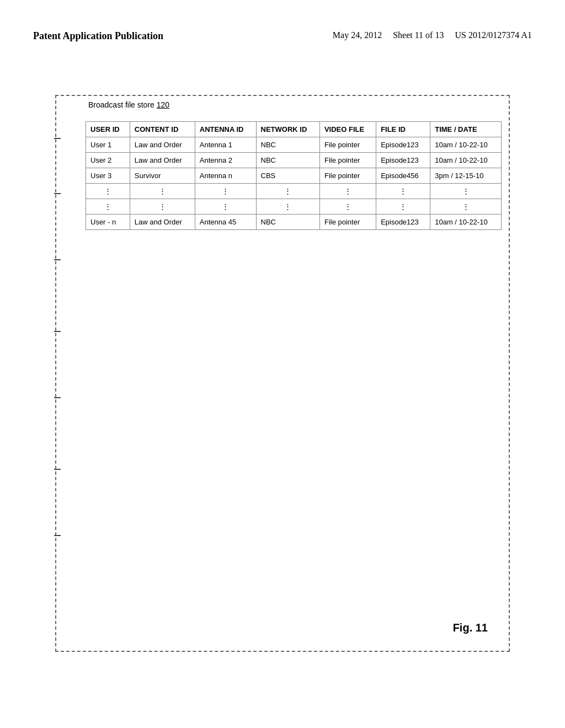 The width and height of the screenshot is (565, 728). What do you see at coordinates (108, 191) in the screenshot?
I see `cell-user-ellipsis-1: ⋮` at bounding box center [108, 191].